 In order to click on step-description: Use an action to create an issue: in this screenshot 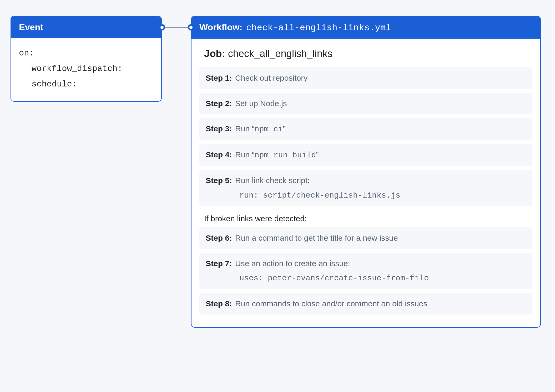, I will do `click(292, 263)`.